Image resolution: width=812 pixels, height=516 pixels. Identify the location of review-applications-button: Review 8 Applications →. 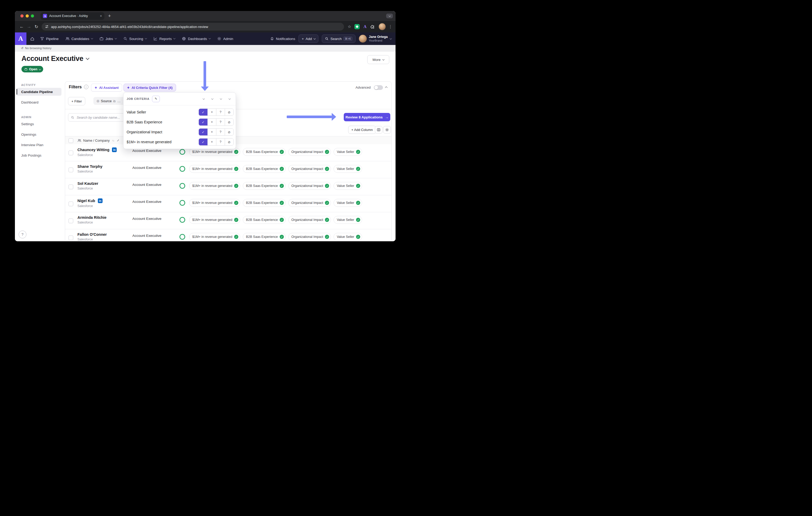
(367, 117).